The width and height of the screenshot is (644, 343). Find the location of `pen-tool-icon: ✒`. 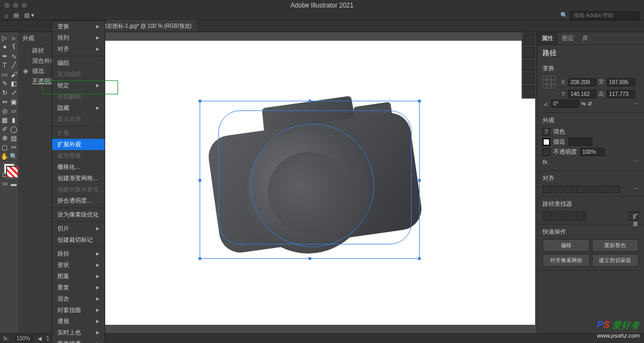

pen-tool-icon: ✒ is located at coordinates (4, 56).